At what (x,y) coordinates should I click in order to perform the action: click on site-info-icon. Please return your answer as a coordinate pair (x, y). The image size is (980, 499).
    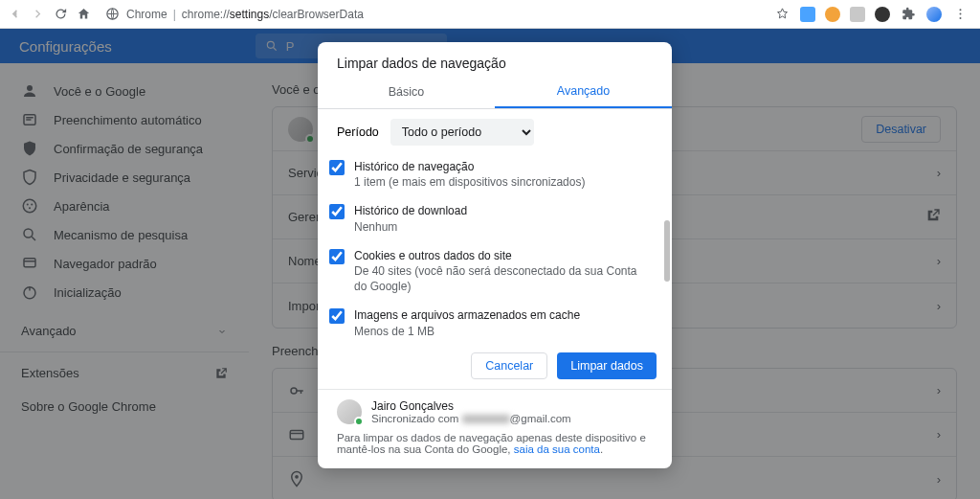
    Looking at the image, I should click on (112, 14).